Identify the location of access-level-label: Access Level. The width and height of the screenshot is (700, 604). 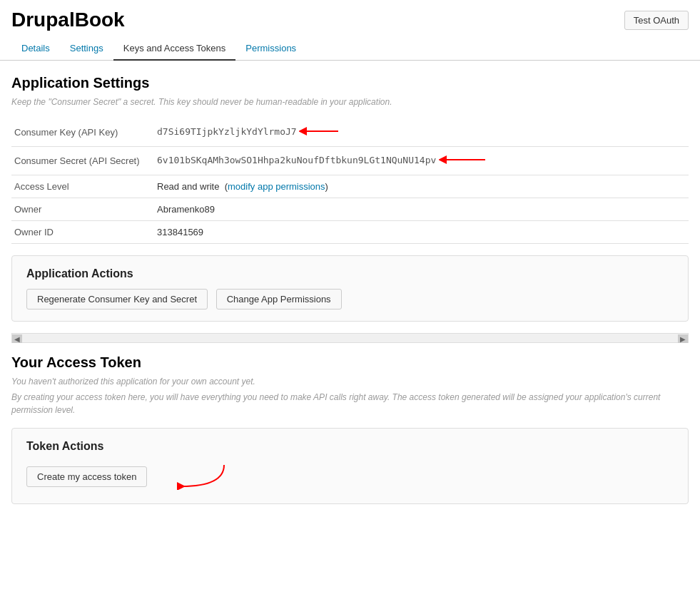
(83, 187).